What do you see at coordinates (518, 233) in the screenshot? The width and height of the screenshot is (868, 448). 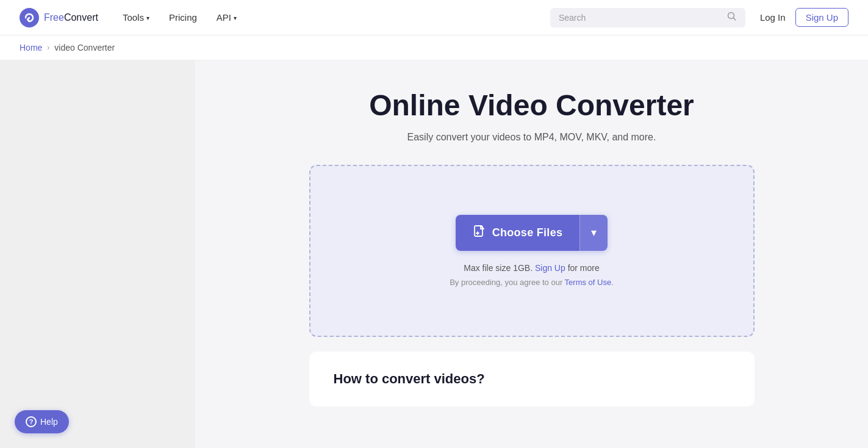 I see `choose-files-button: Choose Files` at bounding box center [518, 233].